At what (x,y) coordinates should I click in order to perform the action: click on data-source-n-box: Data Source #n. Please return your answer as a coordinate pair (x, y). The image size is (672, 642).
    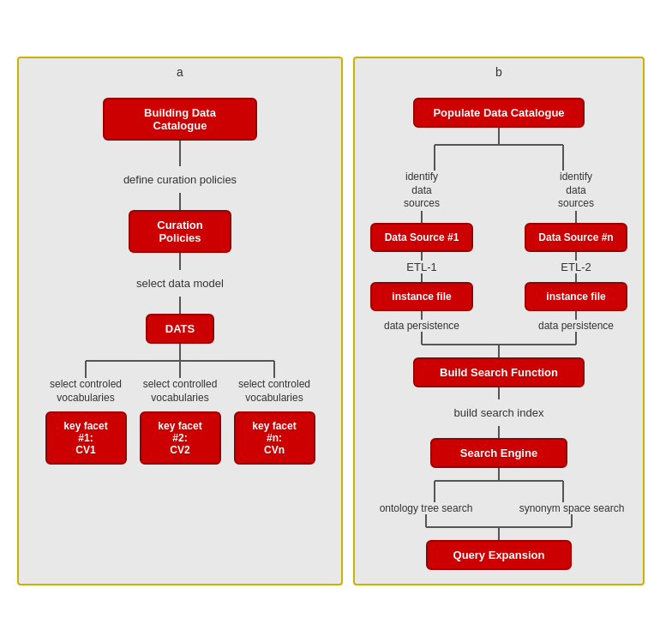
    Looking at the image, I should click on (576, 237).